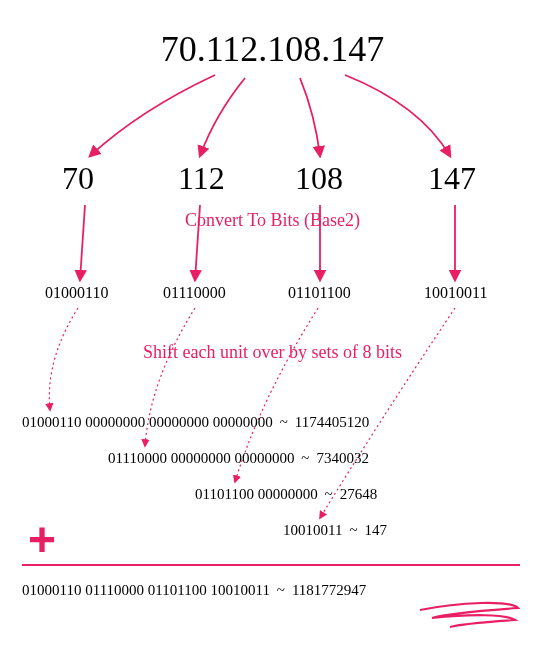 Image resolution: width=545 pixels, height=654 pixels. I want to click on shift-row-1: 01000110 00000000 00000000 00000000~1174…, so click(196, 422).